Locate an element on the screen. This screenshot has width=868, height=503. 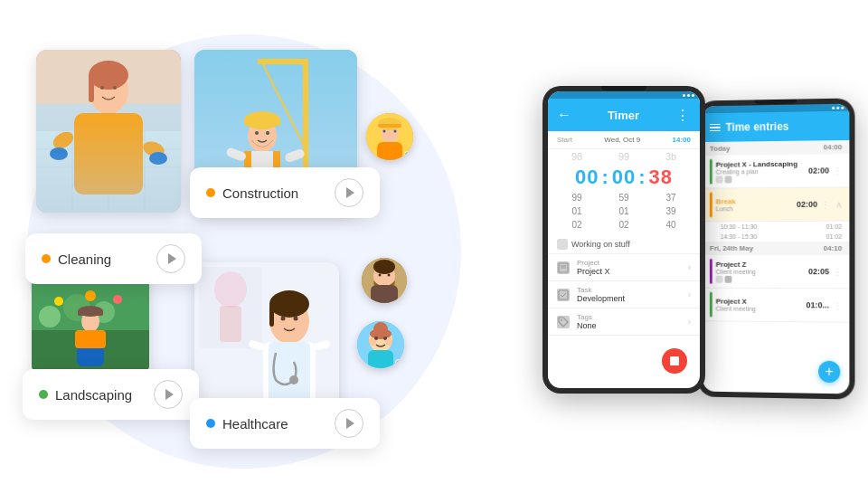
timer-screen: ← Timer ⋮ Start Wed, Oct 9 14:00 98 99 3… is located at coordinates (624, 240).